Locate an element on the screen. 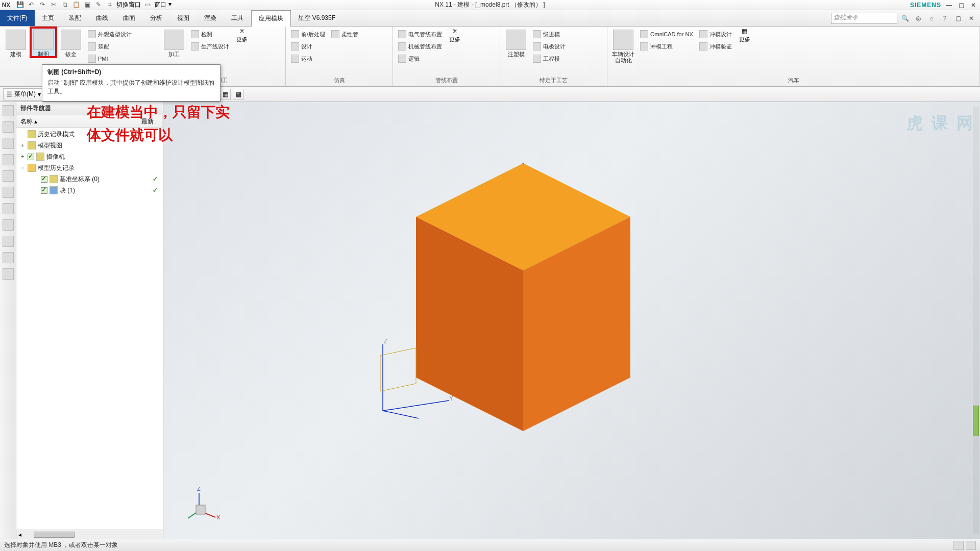  sim-design-button: 设计 is located at coordinates (308, 46).